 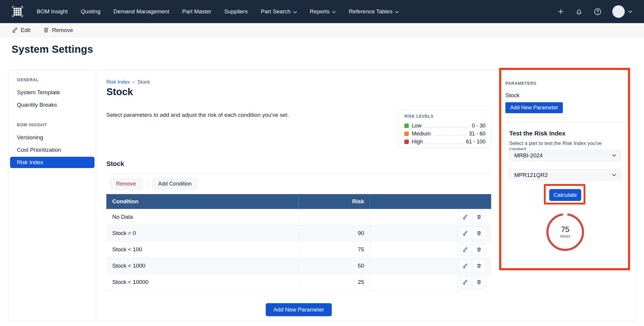 I want to click on table-row: No Data, so click(x=299, y=217).